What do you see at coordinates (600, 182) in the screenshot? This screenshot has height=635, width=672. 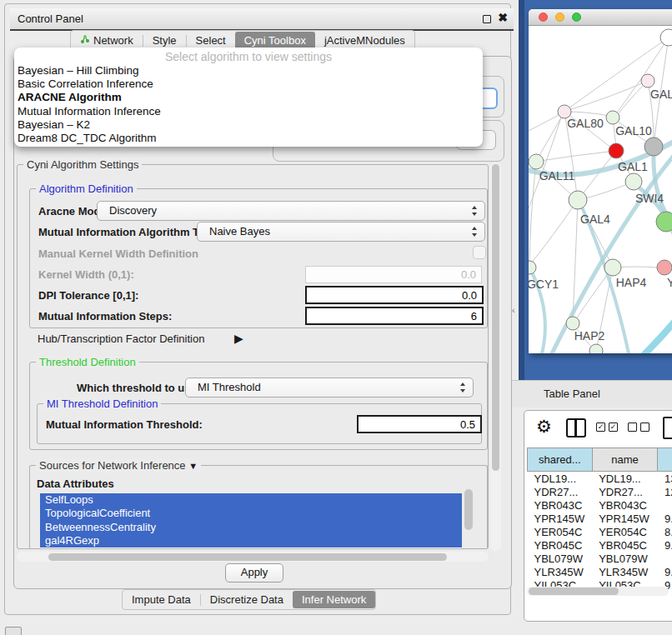 I see `network-window: GALGAL80GAL10GAL1GAL11SWI4GAL4GCY1HAP4YH…` at bounding box center [600, 182].